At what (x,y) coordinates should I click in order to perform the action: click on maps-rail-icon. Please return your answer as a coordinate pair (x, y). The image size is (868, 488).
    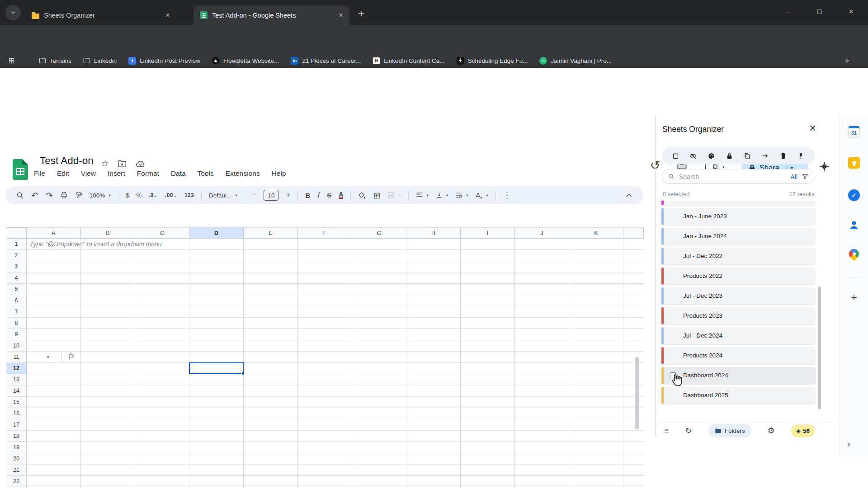
    Looking at the image, I should click on (854, 254).